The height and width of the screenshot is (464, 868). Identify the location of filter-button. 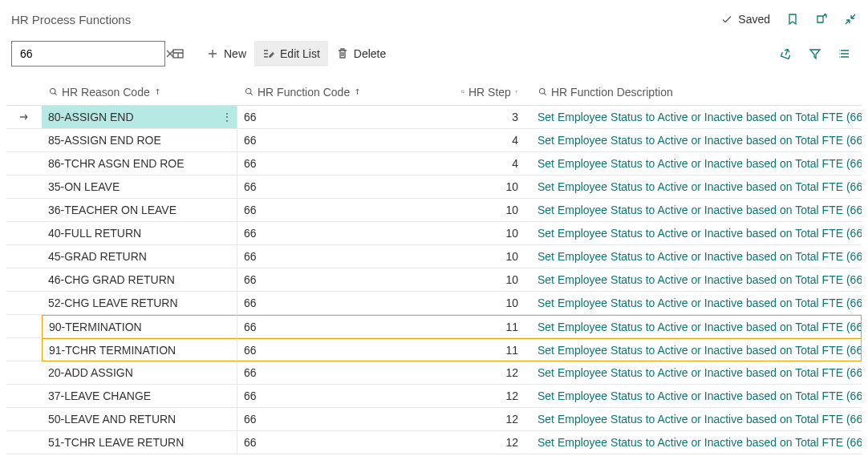
(815, 54).